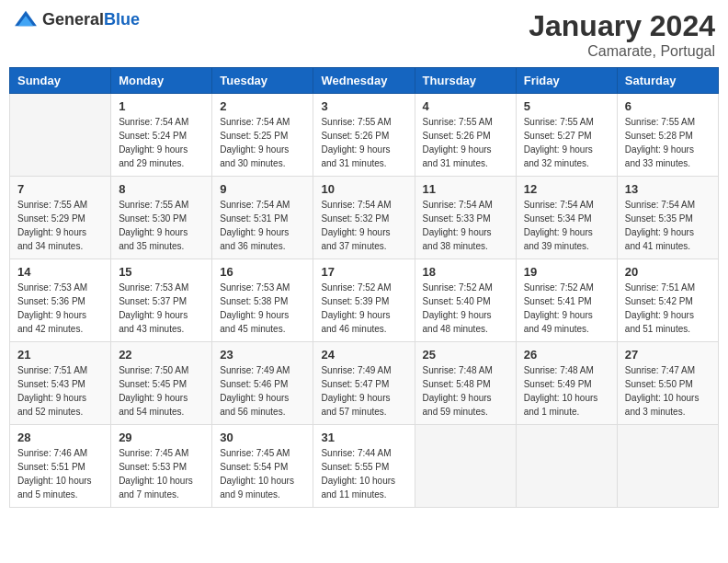  I want to click on logo-blue: Blue, so click(121, 19).